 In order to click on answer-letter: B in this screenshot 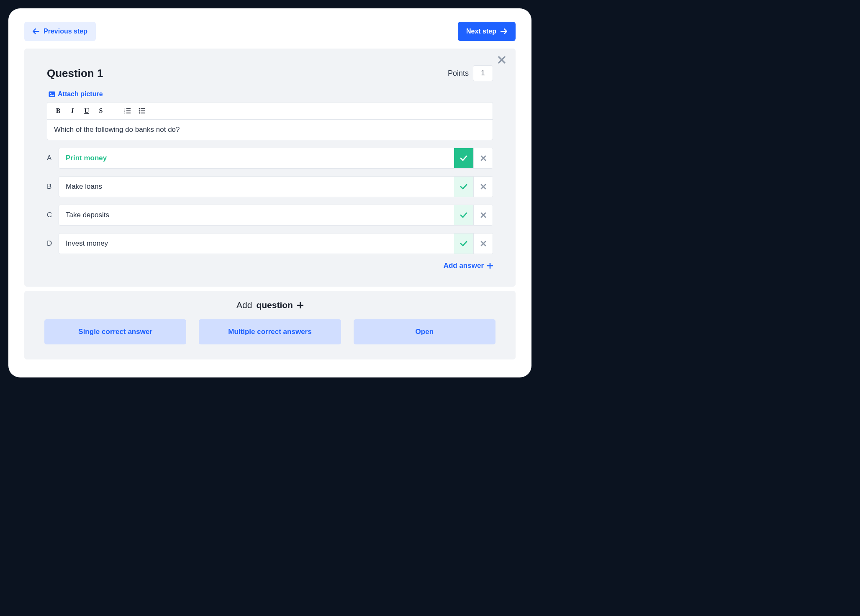, I will do `click(53, 187)`.